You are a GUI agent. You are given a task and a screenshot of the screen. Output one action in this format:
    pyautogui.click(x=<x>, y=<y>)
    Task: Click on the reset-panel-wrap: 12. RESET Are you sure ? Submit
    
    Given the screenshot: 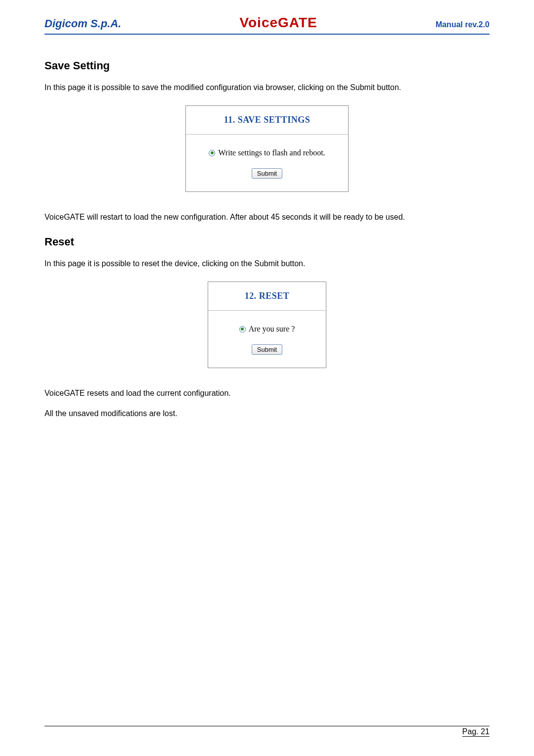 What is the action you would take?
    pyautogui.click(x=267, y=325)
    